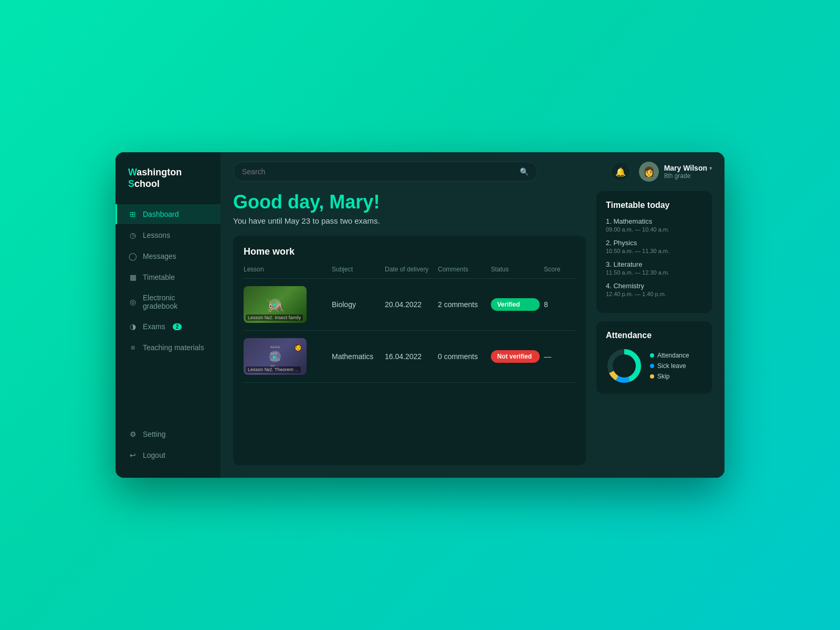 This screenshot has height=630, width=840. I want to click on score-math: —, so click(560, 356).